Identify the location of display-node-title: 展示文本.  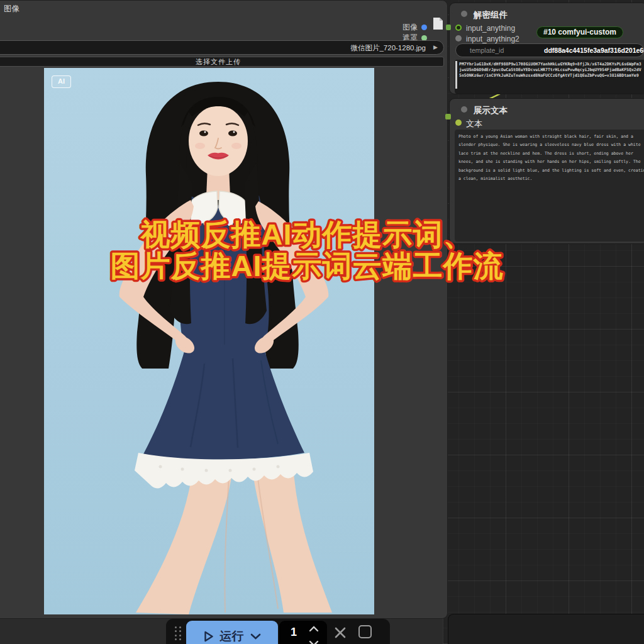
(491, 111).